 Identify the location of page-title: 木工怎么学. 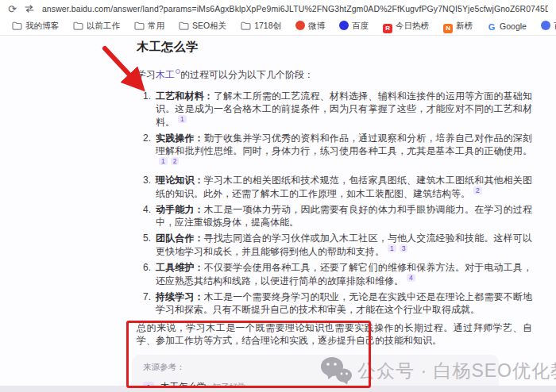
(334, 48).